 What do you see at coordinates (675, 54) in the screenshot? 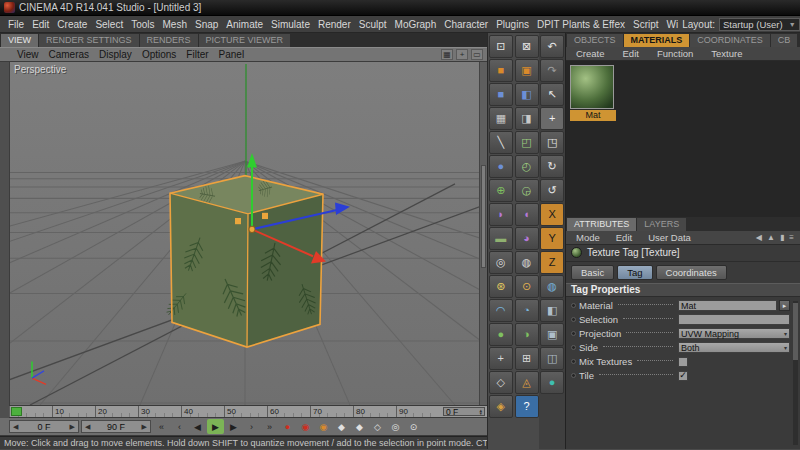
I see `materials-menu-item: Function` at bounding box center [675, 54].